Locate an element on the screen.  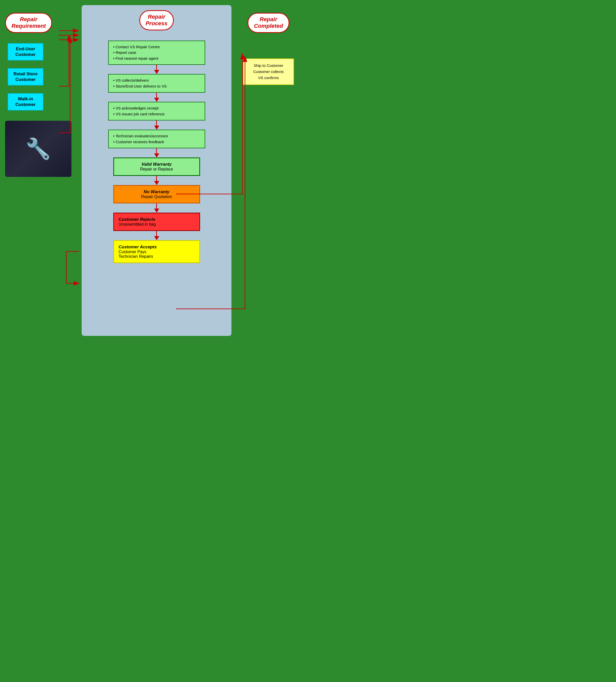
ship-line3: VS confirms is located at coordinates (269, 78).